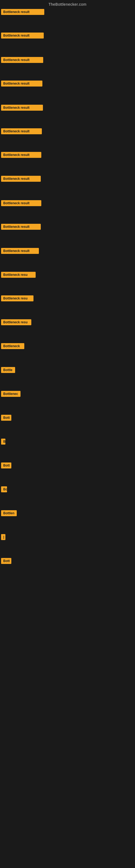 The width and height of the screenshot is (135, 868). What do you see at coordinates (6, 418) in the screenshot?
I see `bottleneck-badge-17: Bott` at bounding box center [6, 418].